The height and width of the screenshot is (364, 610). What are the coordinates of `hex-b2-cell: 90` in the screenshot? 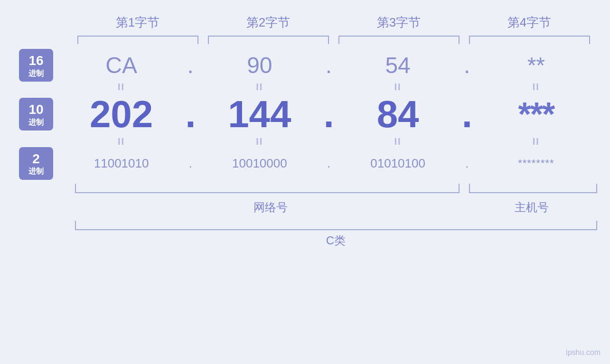 It's located at (259, 65).